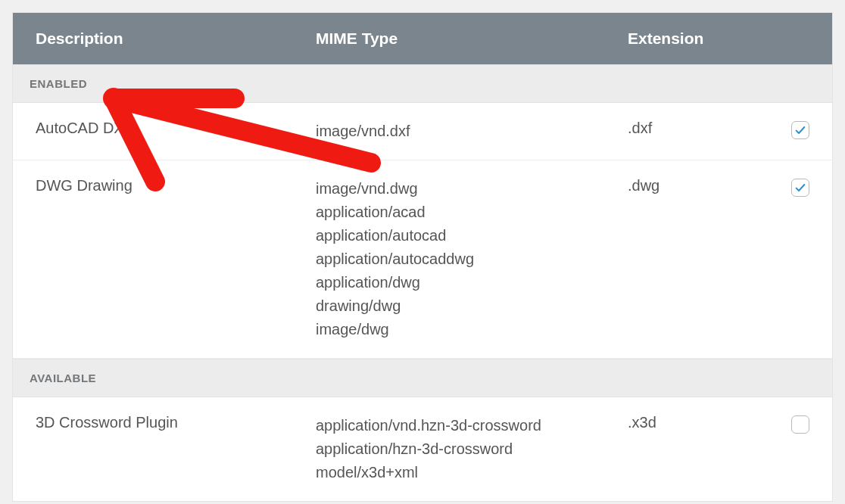 Image resolution: width=845 pixels, height=504 pixels. What do you see at coordinates (176, 422) in the screenshot?
I see `row-description: 3D Crossword Plugin` at bounding box center [176, 422].